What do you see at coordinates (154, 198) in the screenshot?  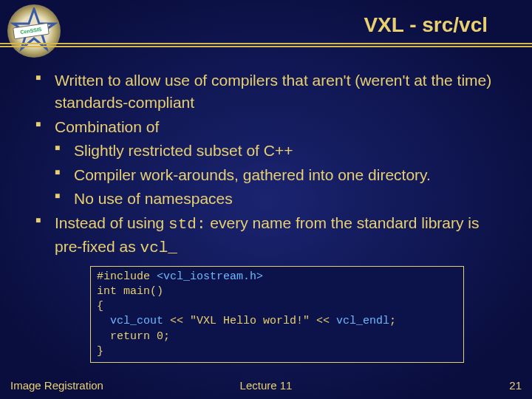 I see `bullet-text: No use of namespaces` at bounding box center [154, 198].